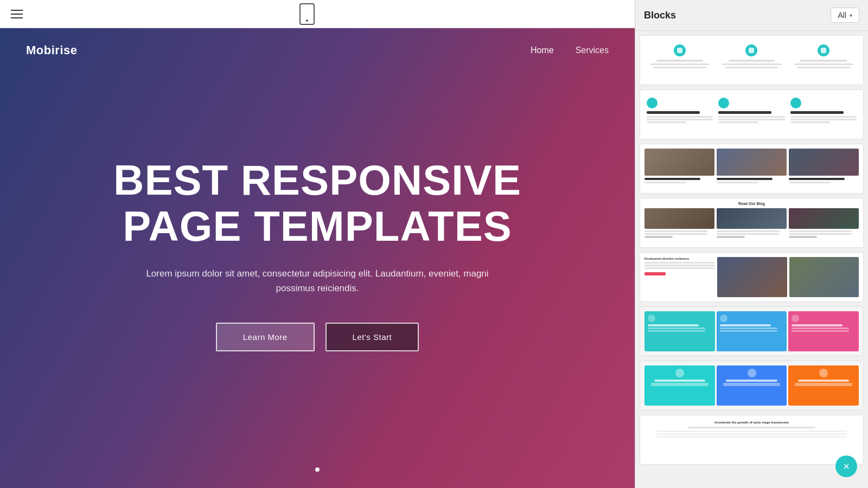 Image resolution: width=868 pixels, height=488 pixels. I want to click on block-5-thumb: Development direction conference, so click(752, 277).